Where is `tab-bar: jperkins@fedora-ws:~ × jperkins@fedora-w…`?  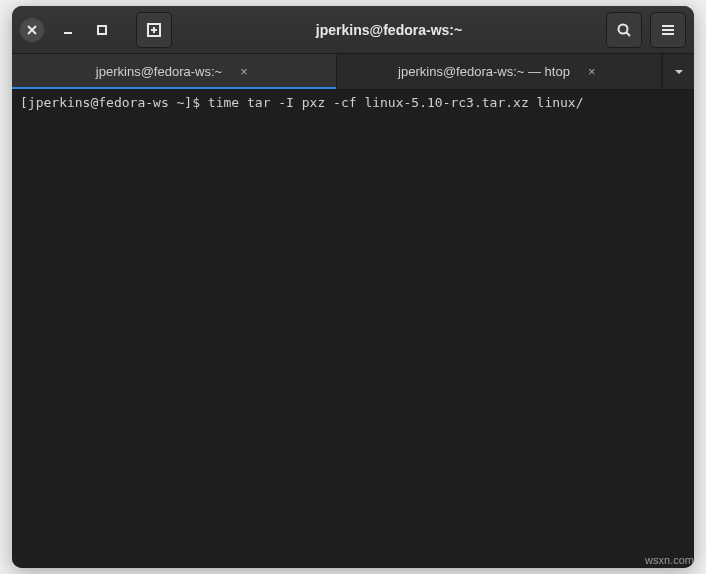
tab-bar: jperkins@fedora-ws:~ × jperkins@fedora-w… is located at coordinates (353, 72).